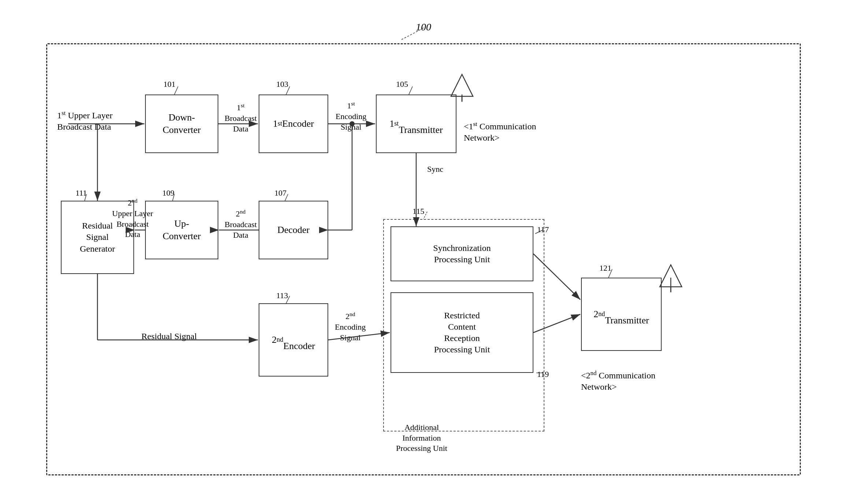 Image resolution: width=847 pixels, height=504 pixels. I want to click on 2nd-broadcast-label: 2ndBroadcastData, so click(241, 224).